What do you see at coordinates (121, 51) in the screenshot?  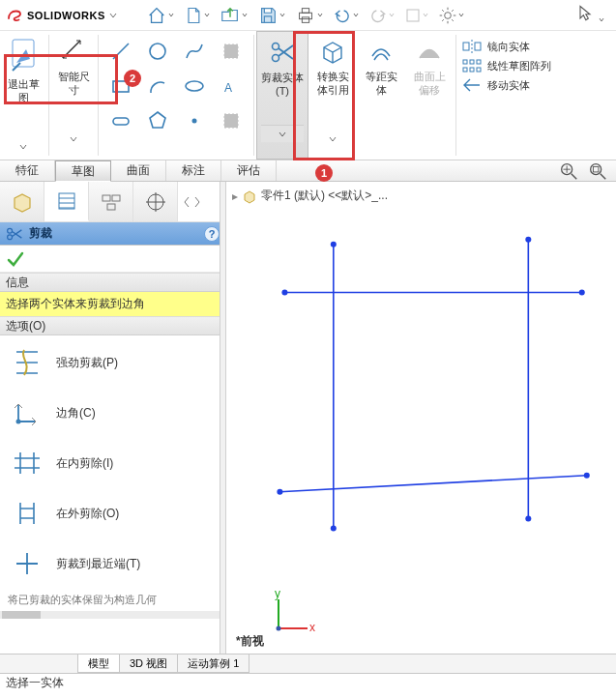 I see `line-tool` at bounding box center [121, 51].